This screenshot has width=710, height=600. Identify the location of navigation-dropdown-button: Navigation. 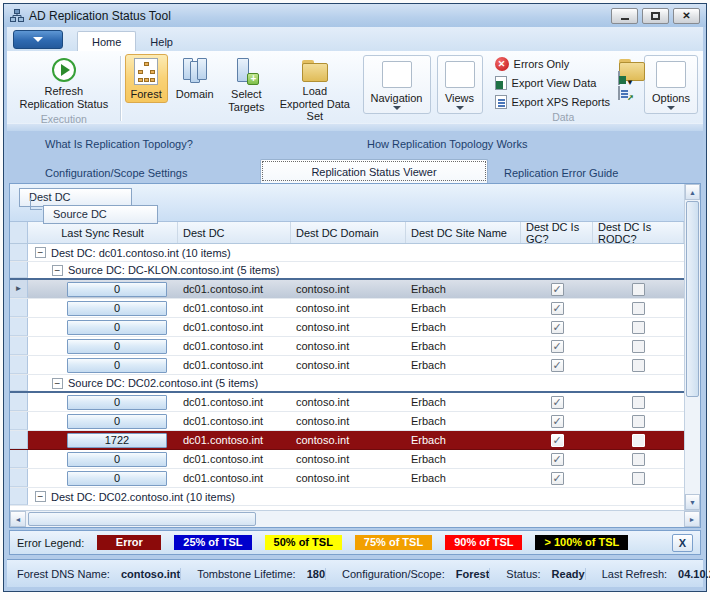
(397, 84).